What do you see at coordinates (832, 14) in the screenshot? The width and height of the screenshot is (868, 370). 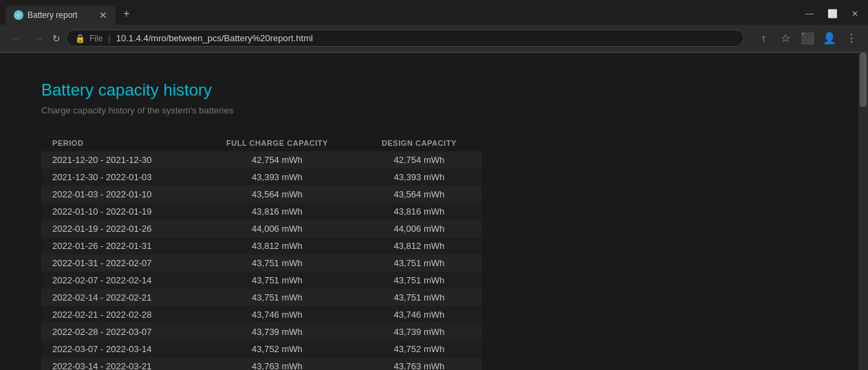 I see `window-controls: — ⬜ ✕` at bounding box center [832, 14].